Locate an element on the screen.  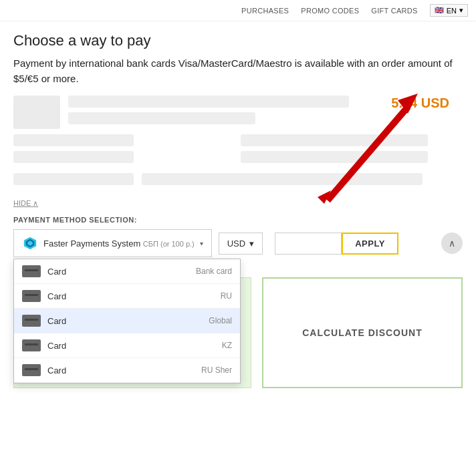
card-label-4: Card is located at coordinates (121, 370).